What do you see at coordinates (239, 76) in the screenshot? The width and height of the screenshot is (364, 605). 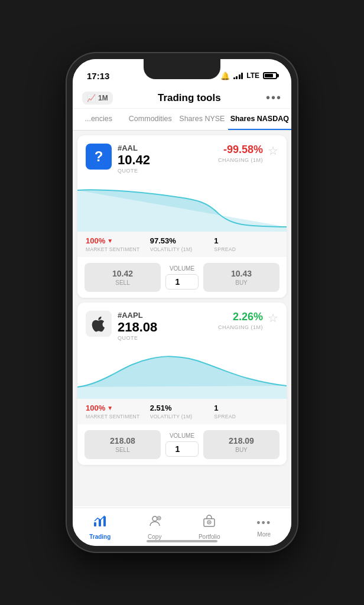 I see `signal-icon` at bounding box center [239, 76].